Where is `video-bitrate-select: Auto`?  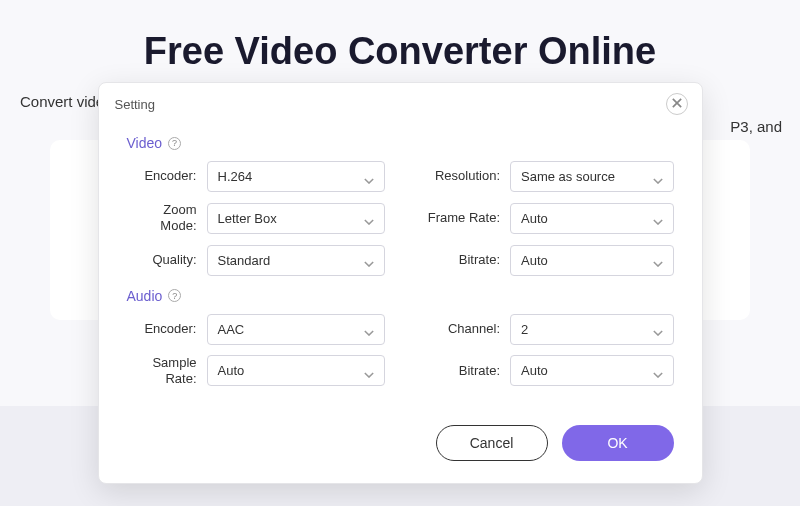
video-bitrate-select: Auto is located at coordinates (592, 260).